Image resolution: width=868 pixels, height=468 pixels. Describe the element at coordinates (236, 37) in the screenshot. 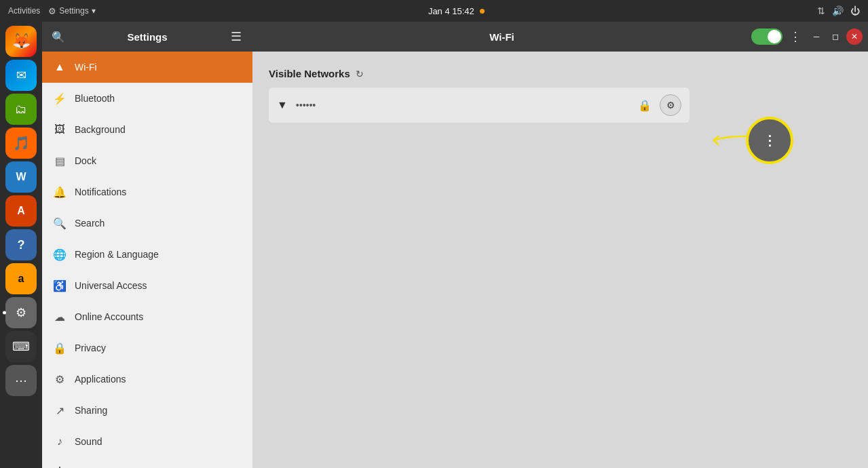

I see `hamburger-button: ☰` at that location.